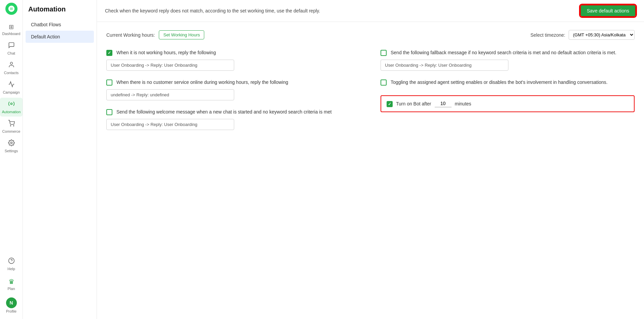  I want to click on sidebar-item-chat: Chat, so click(11, 49).